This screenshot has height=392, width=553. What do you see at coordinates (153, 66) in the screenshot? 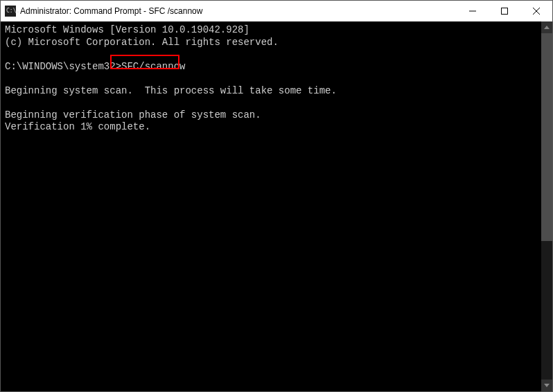
I see `command-text: SFC/scannow` at bounding box center [153, 66].